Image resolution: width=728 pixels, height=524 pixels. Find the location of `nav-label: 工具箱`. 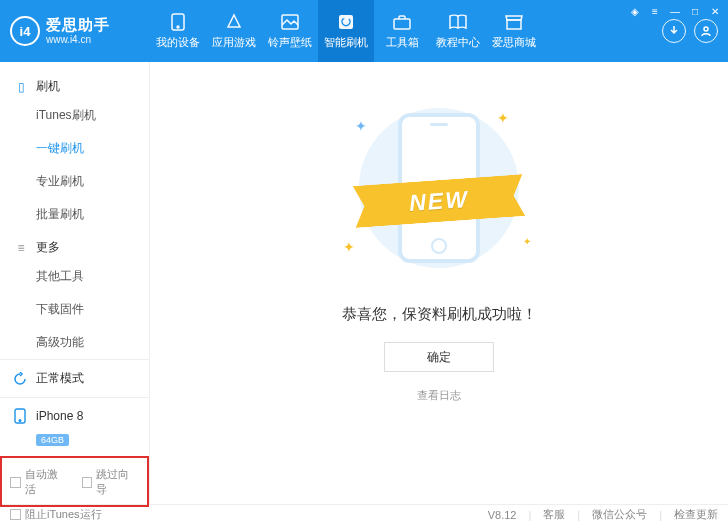

nav-label: 工具箱 is located at coordinates (402, 42).